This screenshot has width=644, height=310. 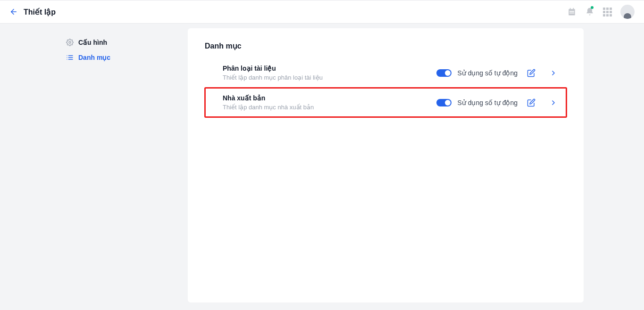 I want to click on row-title: Phân loại tài liệu, so click(x=273, y=68).